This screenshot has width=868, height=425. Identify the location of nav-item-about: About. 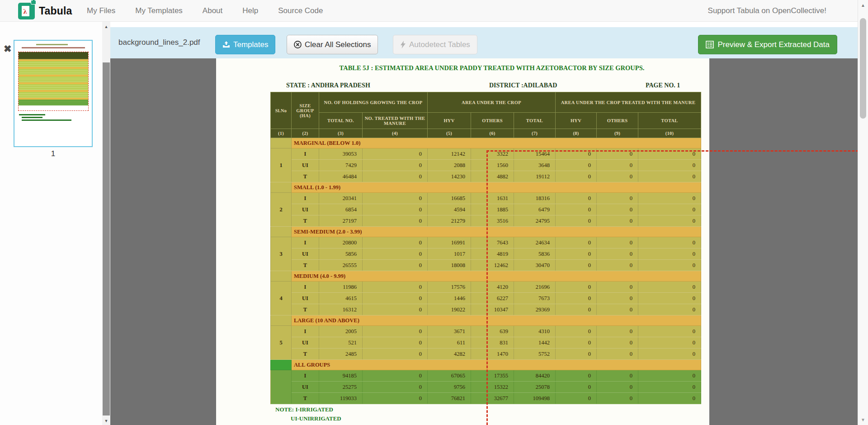
(212, 11).